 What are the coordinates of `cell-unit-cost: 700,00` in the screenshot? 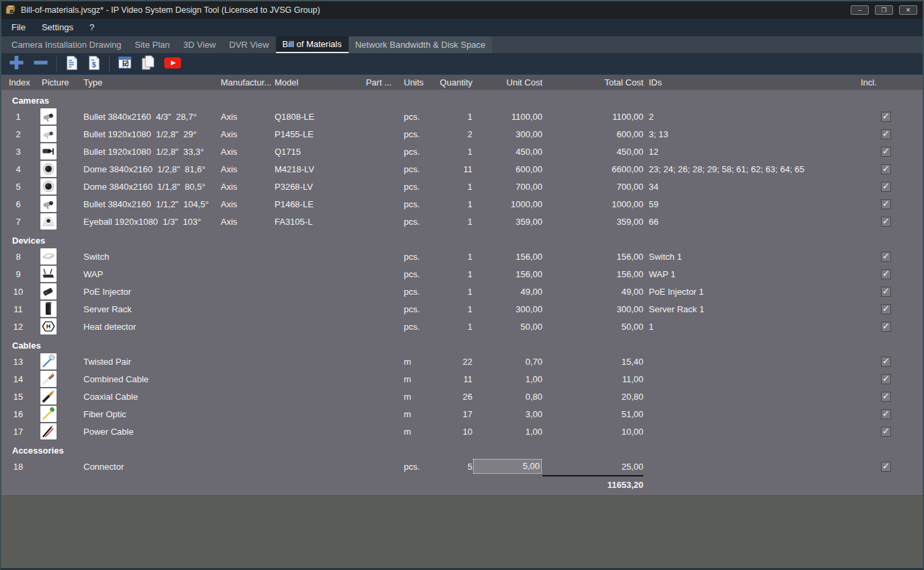 It's located at (507, 187).